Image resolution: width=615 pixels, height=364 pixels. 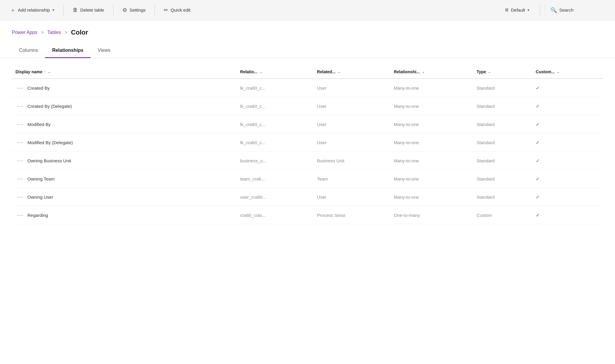 I want to click on chevron-relship-icon: ⌄, so click(x=423, y=72).